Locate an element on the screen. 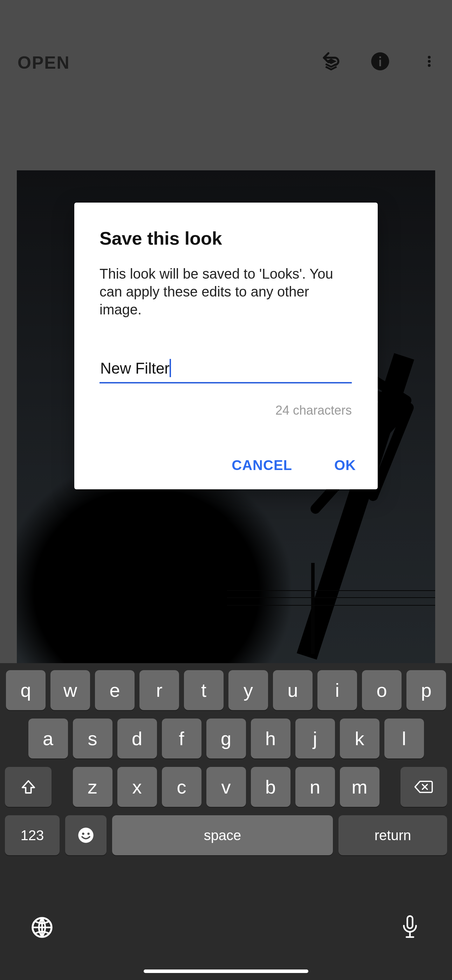 Image resolution: width=452 pixels, height=980 pixels. keyboard-bottom-bar is located at coordinates (226, 934).